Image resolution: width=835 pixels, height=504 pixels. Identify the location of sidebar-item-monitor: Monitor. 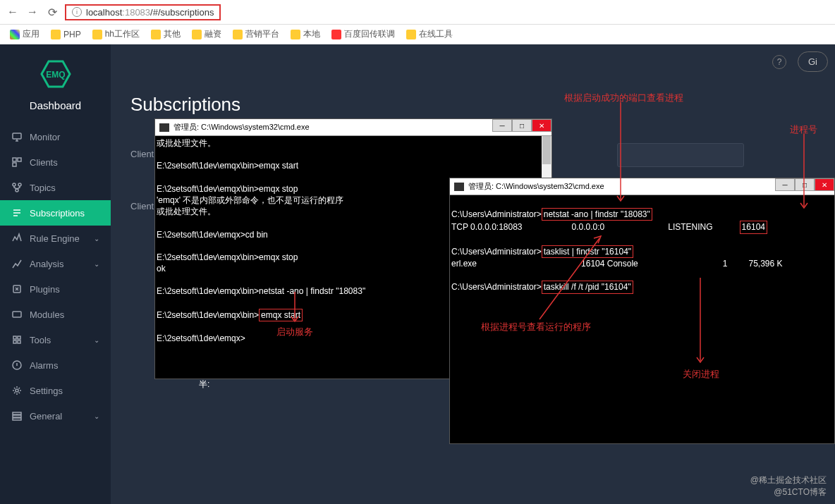
(55, 137).